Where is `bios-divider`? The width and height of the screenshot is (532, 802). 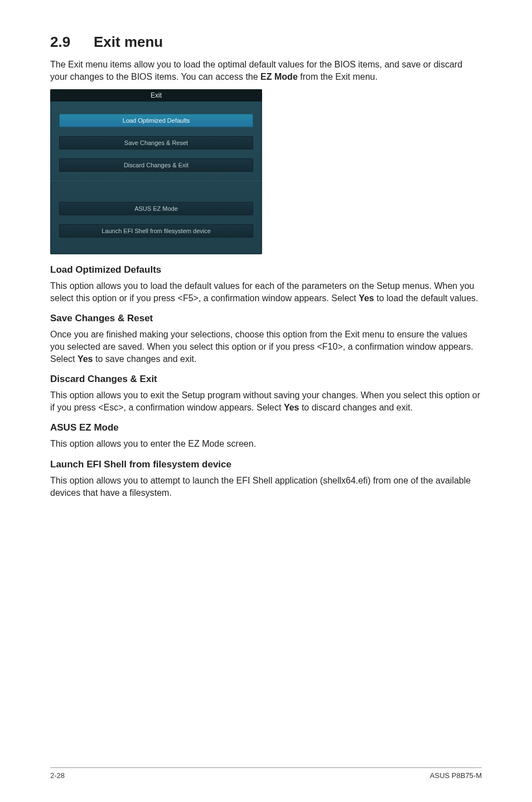
bios-divider is located at coordinates (156, 187).